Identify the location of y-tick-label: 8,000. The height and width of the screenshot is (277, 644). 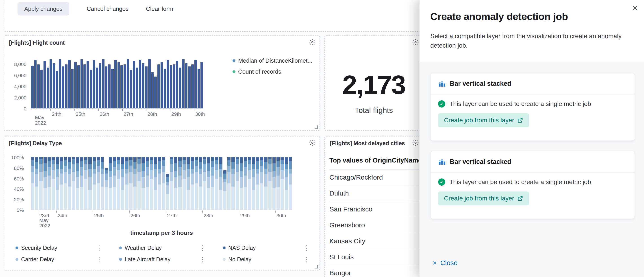
(20, 65).